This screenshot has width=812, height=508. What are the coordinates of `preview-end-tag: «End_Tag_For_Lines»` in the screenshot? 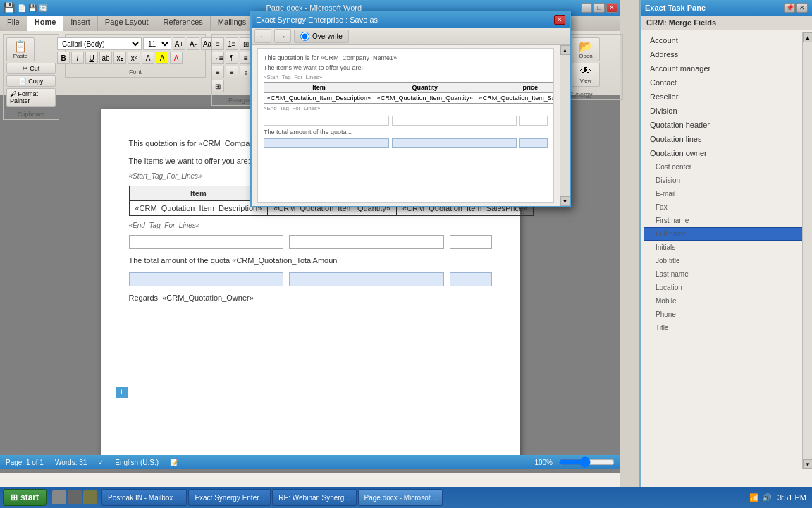 It's located at (406, 109).